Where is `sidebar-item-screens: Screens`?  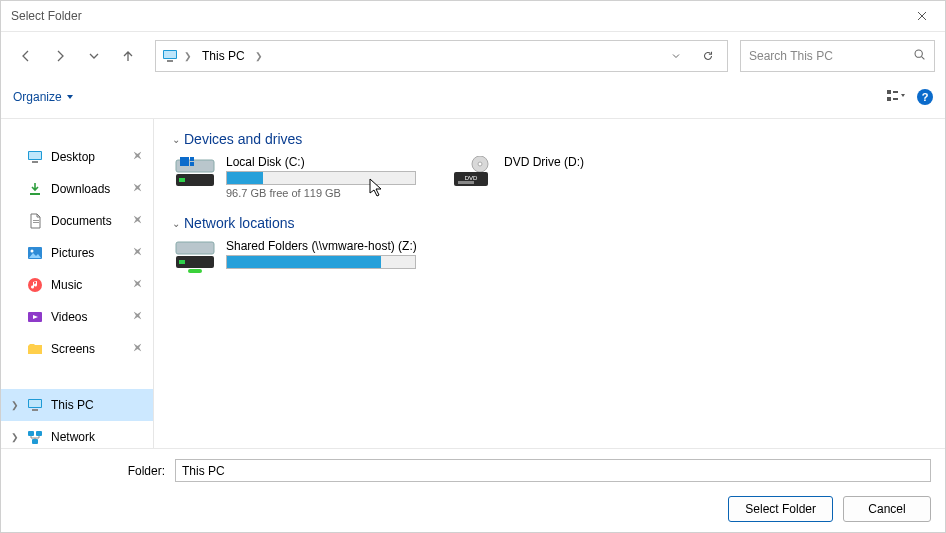 sidebar-item-screens: Screens is located at coordinates (77, 349).